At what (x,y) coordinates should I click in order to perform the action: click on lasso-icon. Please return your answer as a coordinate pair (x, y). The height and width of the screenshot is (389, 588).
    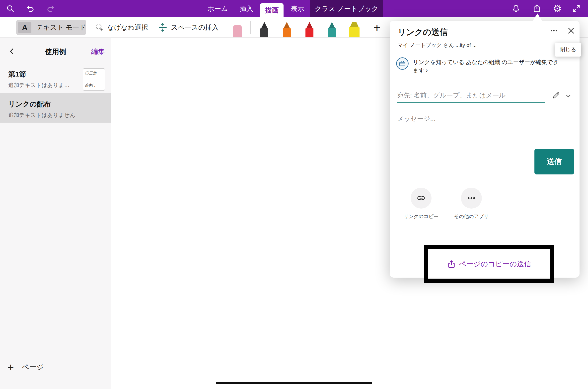
    Looking at the image, I should click on (99, 27).